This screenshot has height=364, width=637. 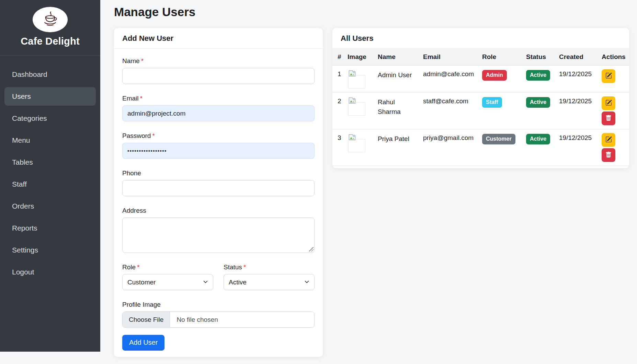 What do you see at coordinates (494, 75) in the screenshot?
I see `role-badge: Admin` at bounding box center [494, 75].